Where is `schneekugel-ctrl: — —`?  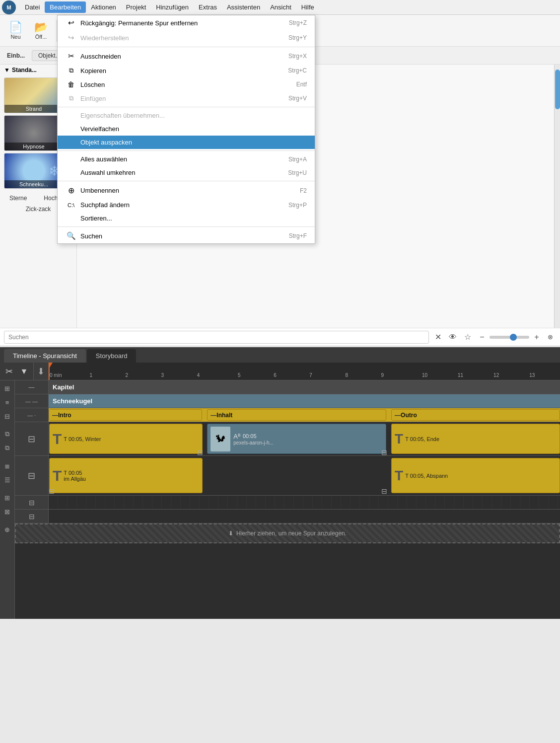
schneekugel-ctrl: — — is located at coordinates (32, 401).